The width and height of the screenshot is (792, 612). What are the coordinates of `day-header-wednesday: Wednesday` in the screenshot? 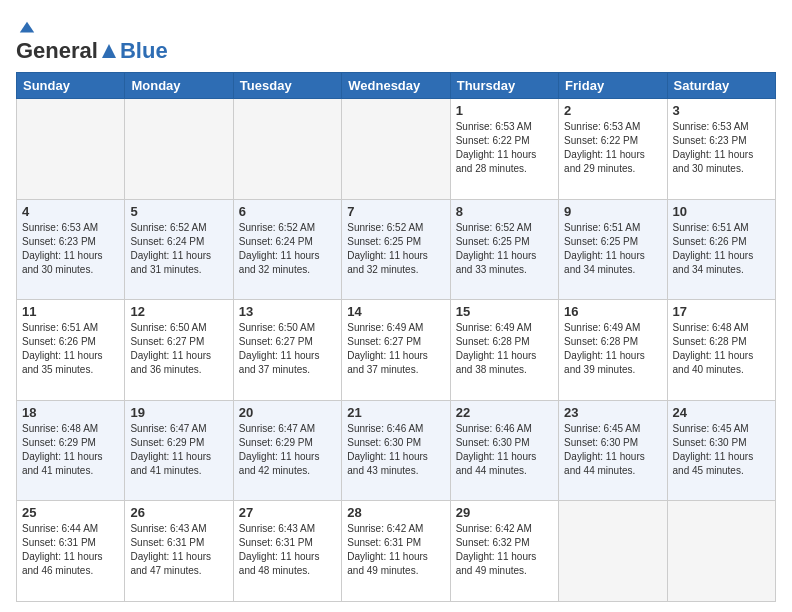 It's located at (396, 86).